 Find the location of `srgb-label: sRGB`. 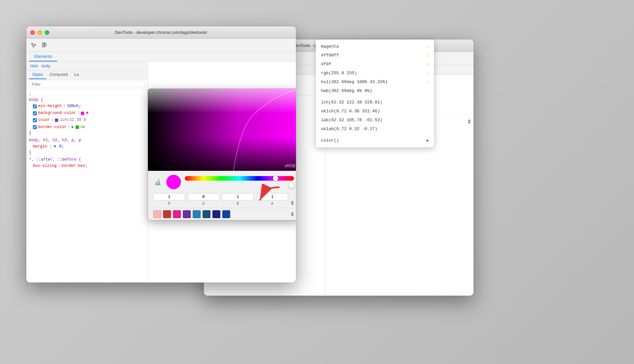

srgb-label: sRGB is located at coordinates (290, 166).